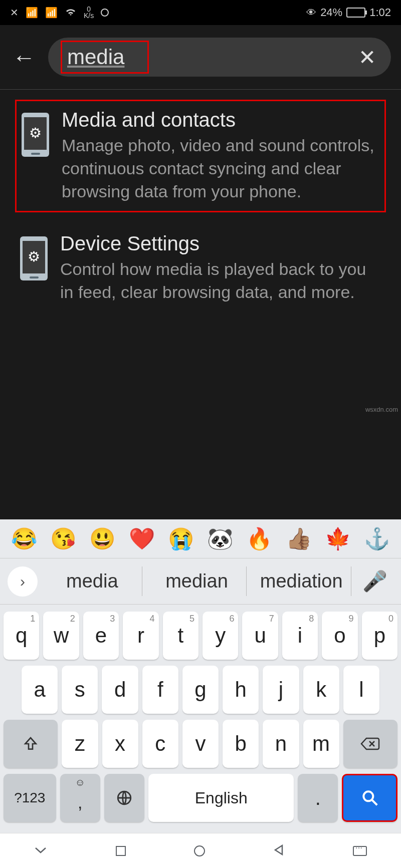 This screenshot has height=868, width=401. Describe the element at coordinates (197, 581) in the screenshot. I see `suggestion-2: median` at that location.